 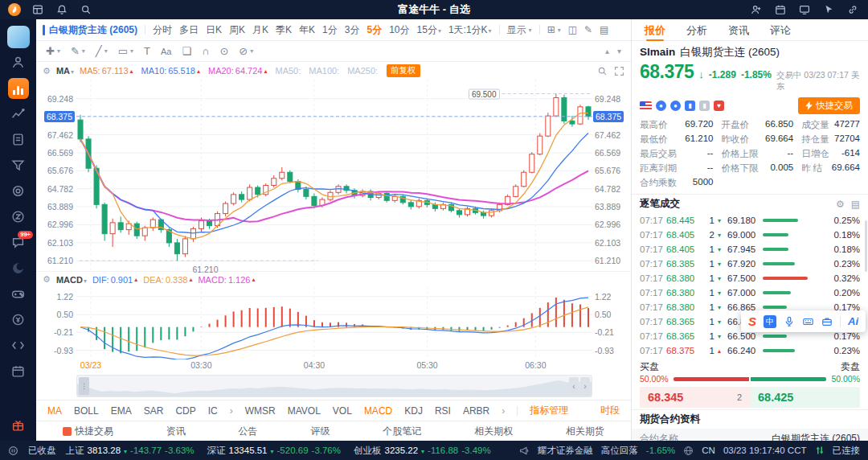 What do you see at coordinates (320, 431) in the screenshot?
I see `bottom-tab-评级: 评级` at bounding box center [320, 431].